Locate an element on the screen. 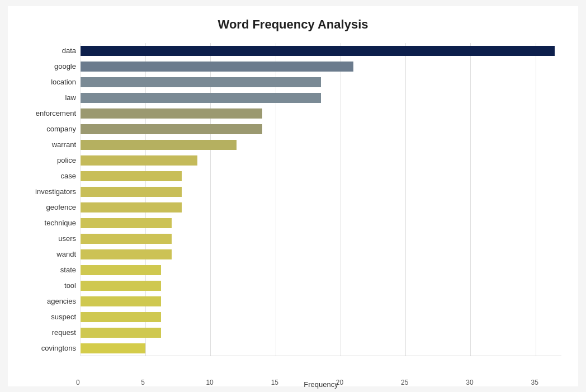 The image size is (586, 392). bar-tool is located at coordinates (121, 286).